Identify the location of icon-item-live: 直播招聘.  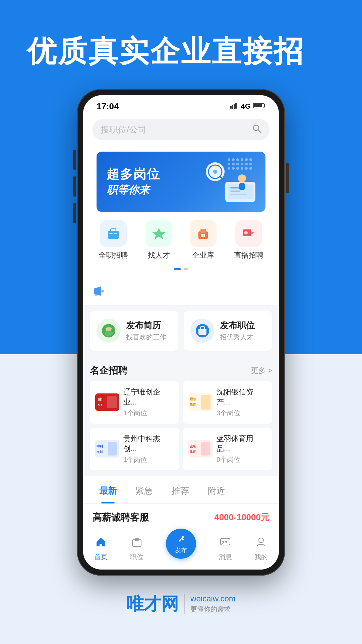
(249, 240).